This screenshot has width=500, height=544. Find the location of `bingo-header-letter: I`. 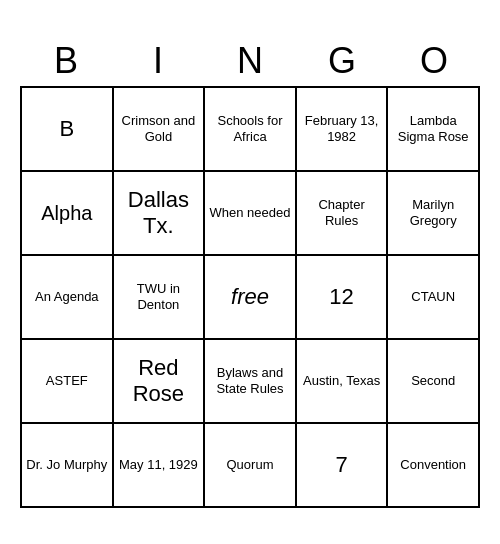

bingo-header-letter: I is located at coordinates (158, 61).